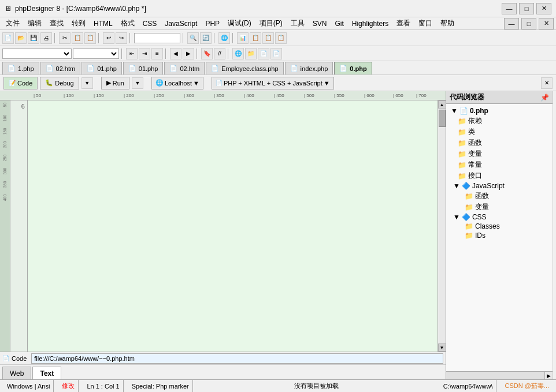 Image resolution: width=556 pixels, height=392 pixels. What do you see at coordinates (309, 68) in the screenshot?
I see `tab-index: 📄 index.php` at bounding box center [309, 68].